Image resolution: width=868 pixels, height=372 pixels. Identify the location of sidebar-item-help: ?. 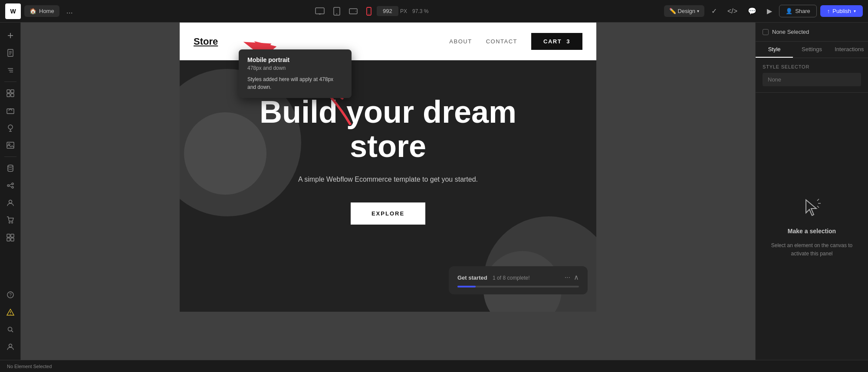
(10, 295).